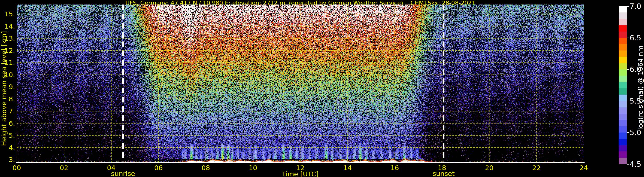 The width and height of the screenshot is (644, 177). What do you see at coordinates (206, 168) in the screenshot?
I see `x-tick-label: 08` at bounding box center [206, 168].